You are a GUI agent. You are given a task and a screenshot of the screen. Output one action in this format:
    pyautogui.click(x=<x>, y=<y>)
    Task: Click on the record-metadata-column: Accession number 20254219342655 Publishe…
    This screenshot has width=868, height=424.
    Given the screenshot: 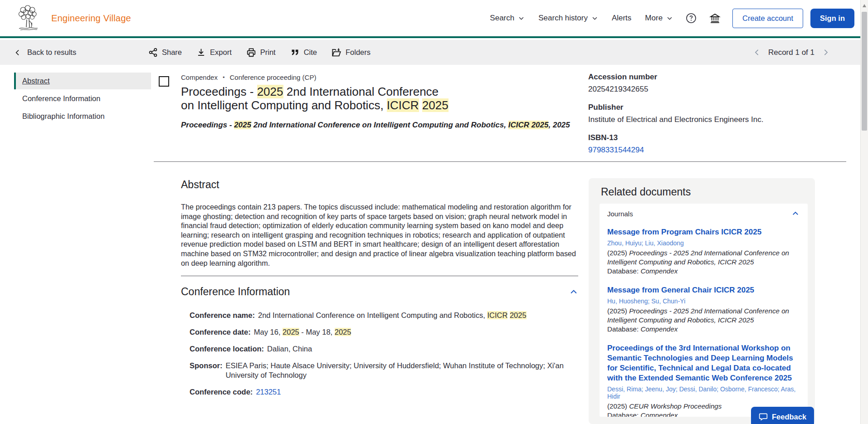 What is the action you would take?
    pyautogui.click(x=686, y=118)
    